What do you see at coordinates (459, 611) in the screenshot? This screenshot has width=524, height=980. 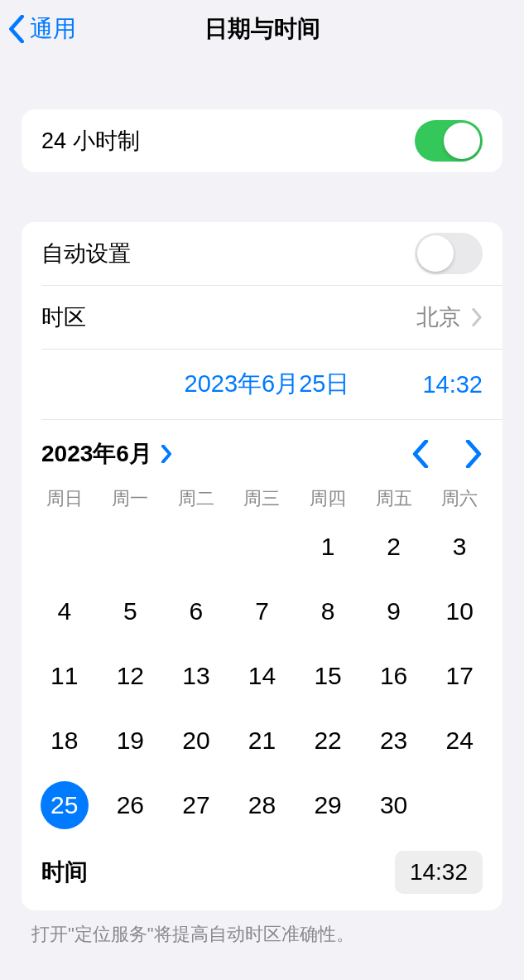 I see `calendar-day: 10` at bounding box center [459, 611].